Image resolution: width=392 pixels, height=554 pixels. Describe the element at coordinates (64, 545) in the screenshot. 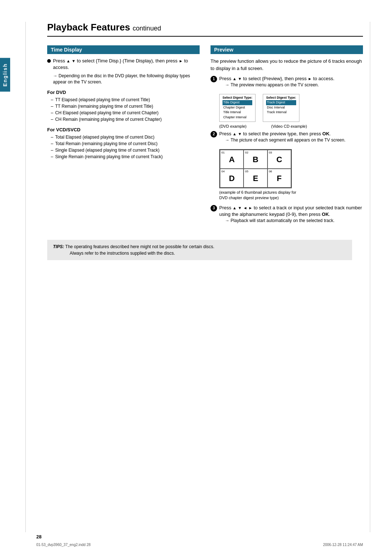

I see `footer-left: 01-53_dvp3960_37_eng2.indd 28` at that location.